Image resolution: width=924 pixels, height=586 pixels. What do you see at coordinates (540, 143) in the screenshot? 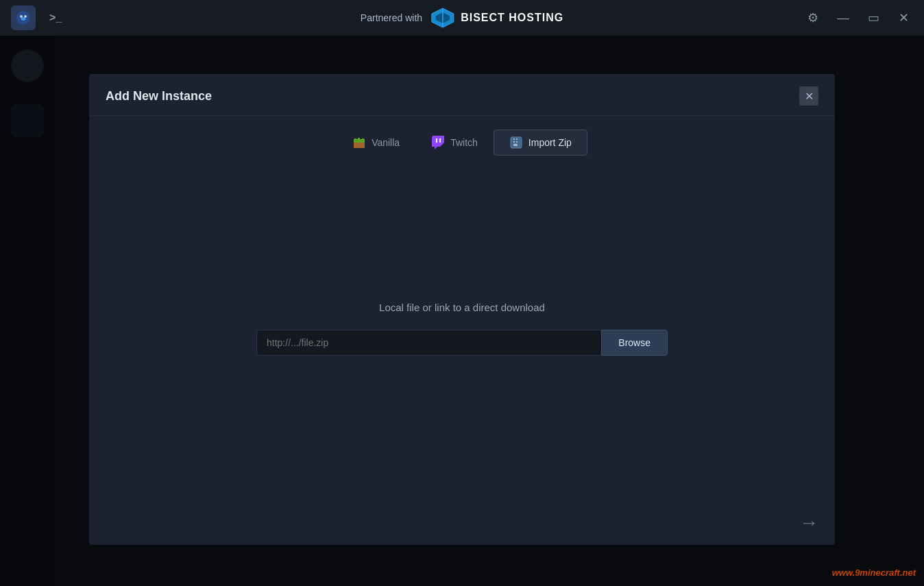
I see `tab-import-zip: Import Zip` at bounding box center [540, 143].